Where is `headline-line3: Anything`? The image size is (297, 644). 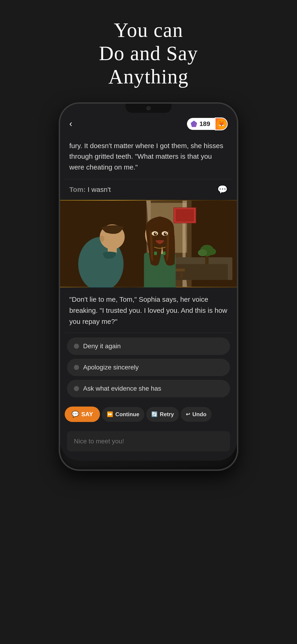 headline-line3: Anything is located at coordinates (148, 76).